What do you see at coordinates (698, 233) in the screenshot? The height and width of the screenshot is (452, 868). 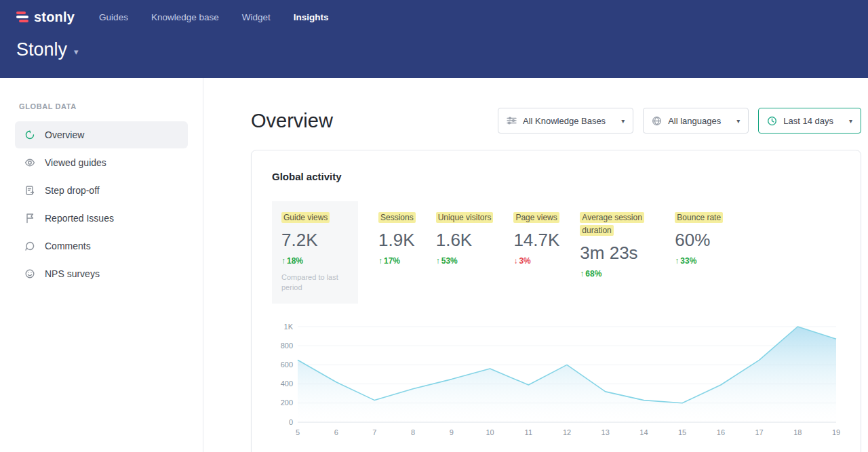 I see `metric-bounce-rate: Bounce rate 60% ↑33%` at bounding box center [698, 233].